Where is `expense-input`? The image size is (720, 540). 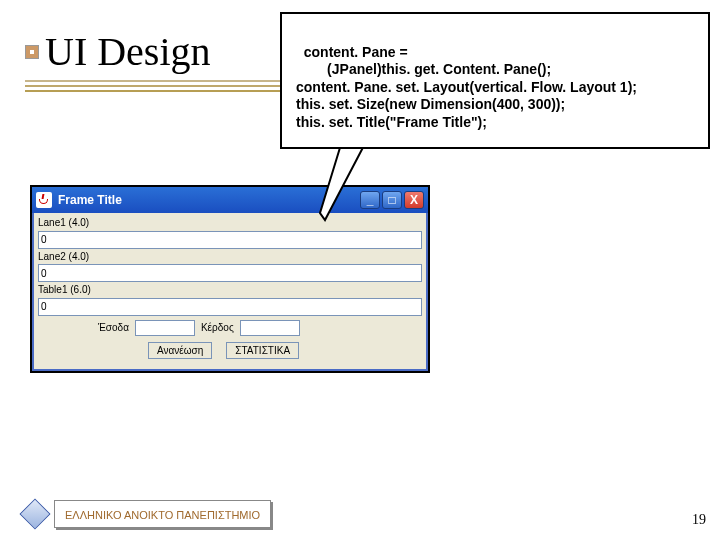 expense-input is located at coordinates (270, 328).